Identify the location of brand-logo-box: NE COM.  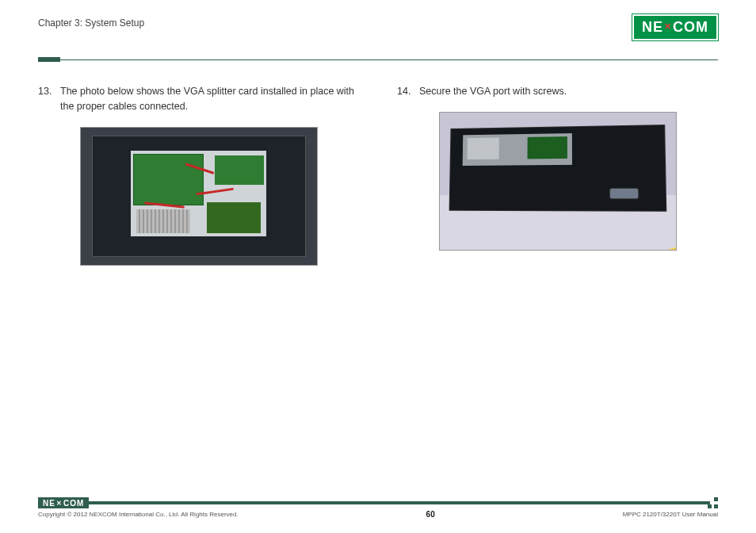
(675, 27).